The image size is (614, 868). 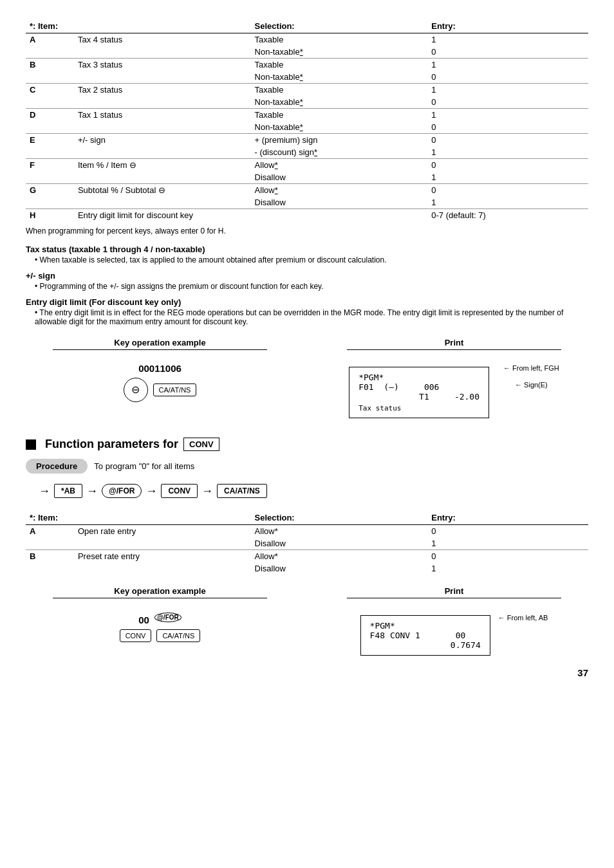 I want to click on ca-at-ns-btn-2: CA/AT/NS, so click(x=178, y=636).